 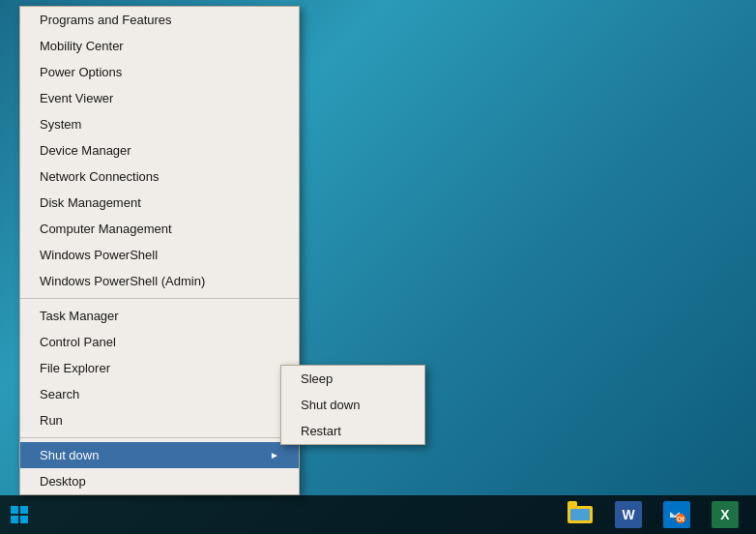 I want to click on menu-item-search: Search, so click(x=160, y=395).